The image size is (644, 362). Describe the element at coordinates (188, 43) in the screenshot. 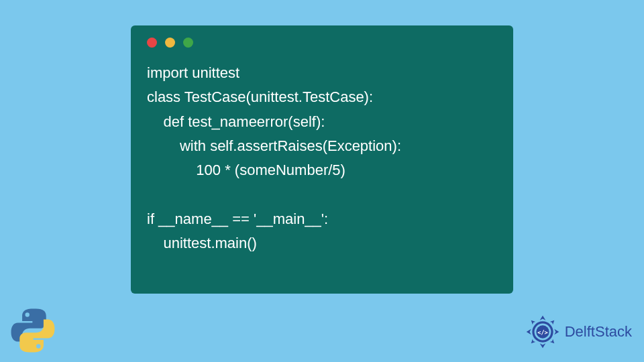

I see `maximize-icon` at that location.